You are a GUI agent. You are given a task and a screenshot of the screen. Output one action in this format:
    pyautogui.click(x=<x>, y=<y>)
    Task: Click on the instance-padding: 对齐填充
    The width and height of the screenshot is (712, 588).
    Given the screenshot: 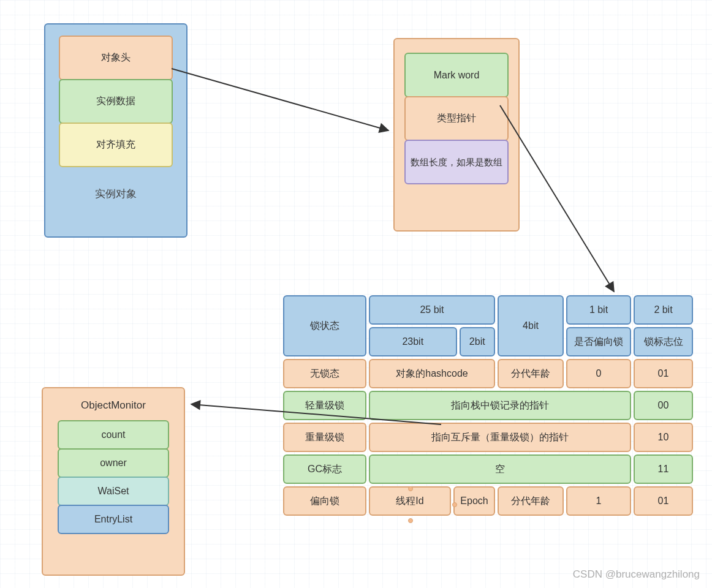 What is the action you would take?
    pyautogui.click(x=116, y=145)
    